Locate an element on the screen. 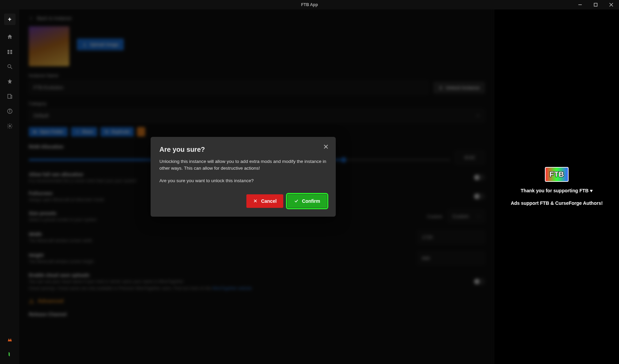  support-icon is located at coordinates (10, 354).